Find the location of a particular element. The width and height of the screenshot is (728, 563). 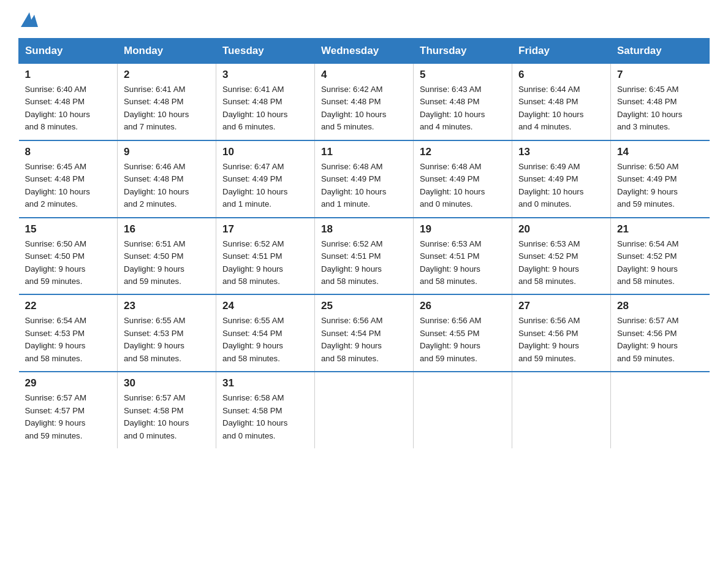

day-number: 3 is located at coordinates (265, 75).